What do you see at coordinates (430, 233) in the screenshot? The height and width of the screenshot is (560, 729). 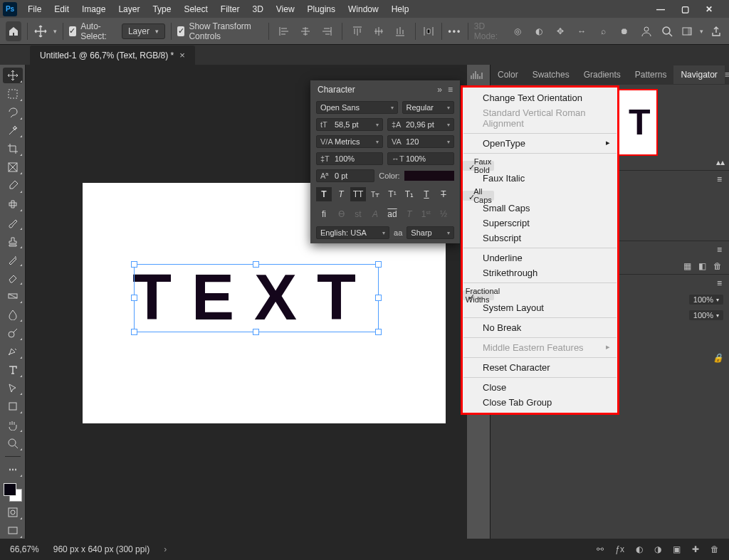 I see `antialias-dropdown: Sharp▾` at bounding box center [430, 233].